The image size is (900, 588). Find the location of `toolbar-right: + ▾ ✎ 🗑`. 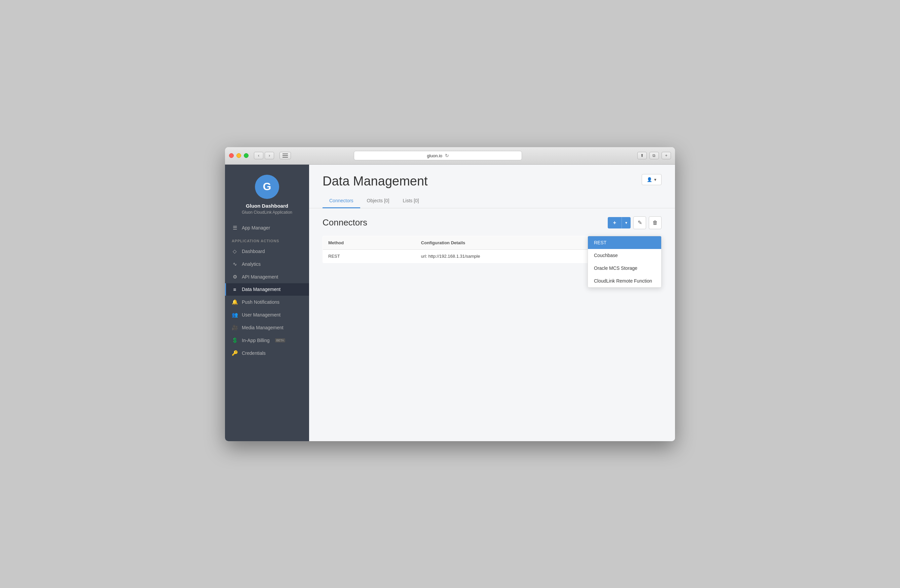

toolbar-right: + ▾ ✎ 🗑 is located at coordinates (635, 223).